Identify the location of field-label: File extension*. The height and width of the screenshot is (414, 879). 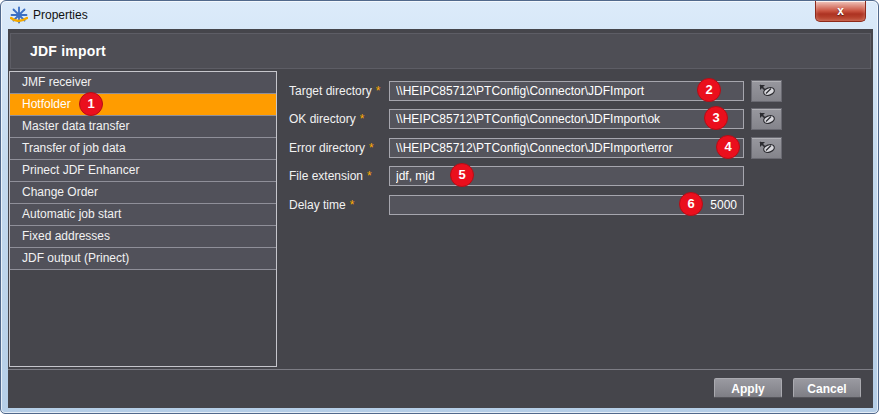
(330, 176).